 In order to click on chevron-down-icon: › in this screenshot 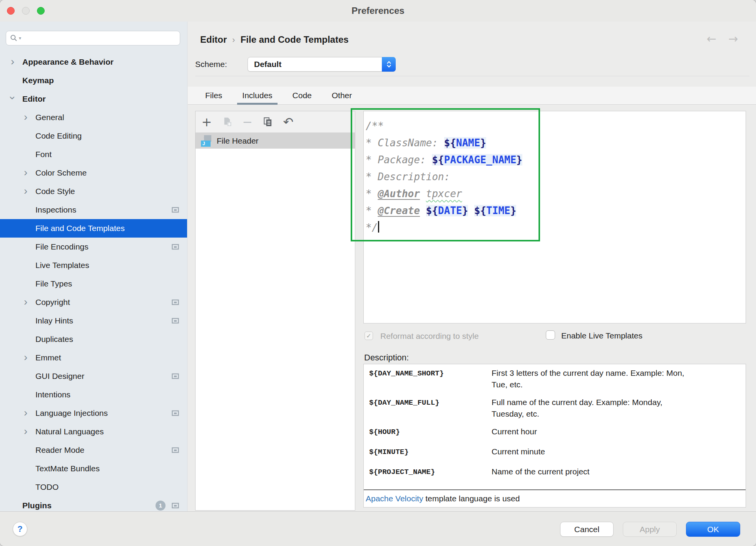, I will do `click(13, 98)`.